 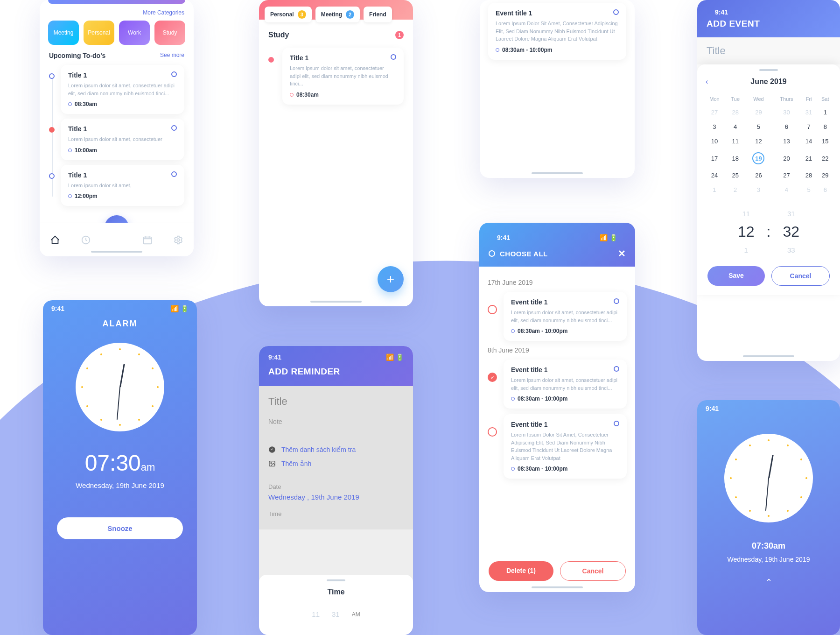 I want to click on event-detail-screen: Event title 1 Lorem Ipsum Dolor Sit Amet…, so click(x=557, y=89).